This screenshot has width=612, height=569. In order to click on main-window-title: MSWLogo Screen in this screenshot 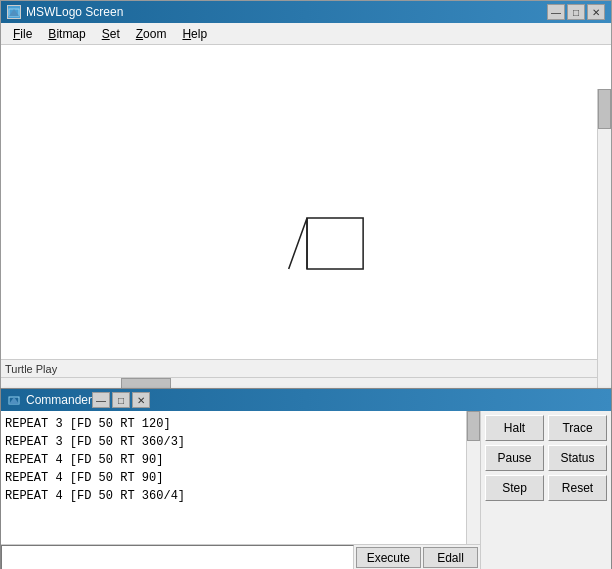, I will do `click(286, 12)`.